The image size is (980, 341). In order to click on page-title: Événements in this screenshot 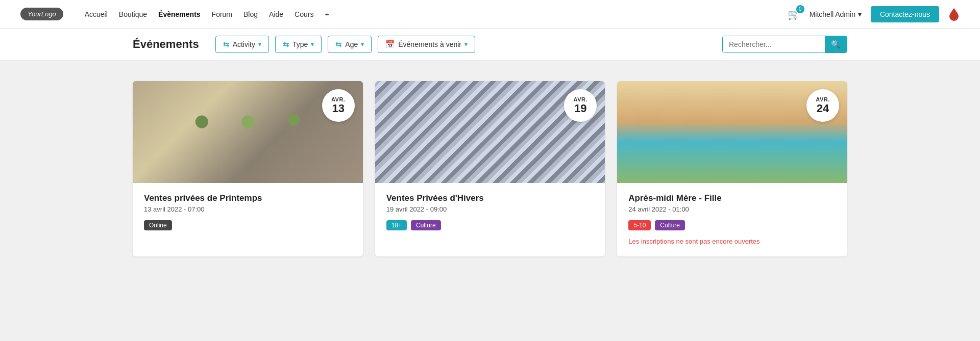, I will do `click(166, 44)`.